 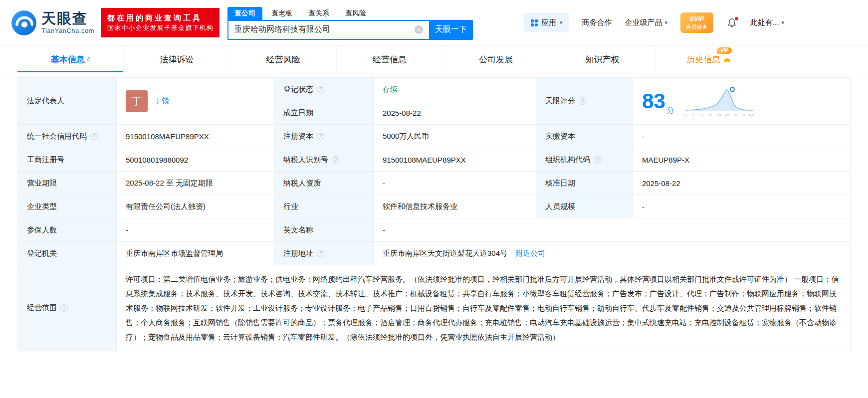 I want to click on field-value-score: 83 分 0 1 3 15 50 85 97, so click(x=742, y=101).